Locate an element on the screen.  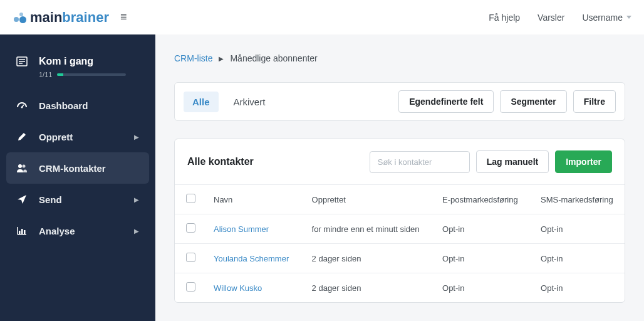
breadcrumb-current: Månedlige abonnenter is located at coordinates (273, 58).